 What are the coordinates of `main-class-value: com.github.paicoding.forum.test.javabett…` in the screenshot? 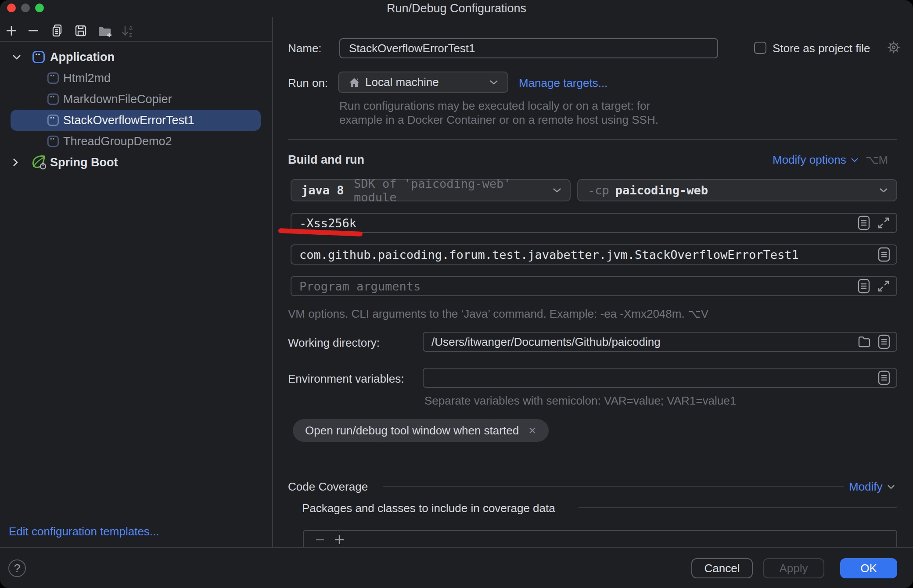 It's located at (549, 255).